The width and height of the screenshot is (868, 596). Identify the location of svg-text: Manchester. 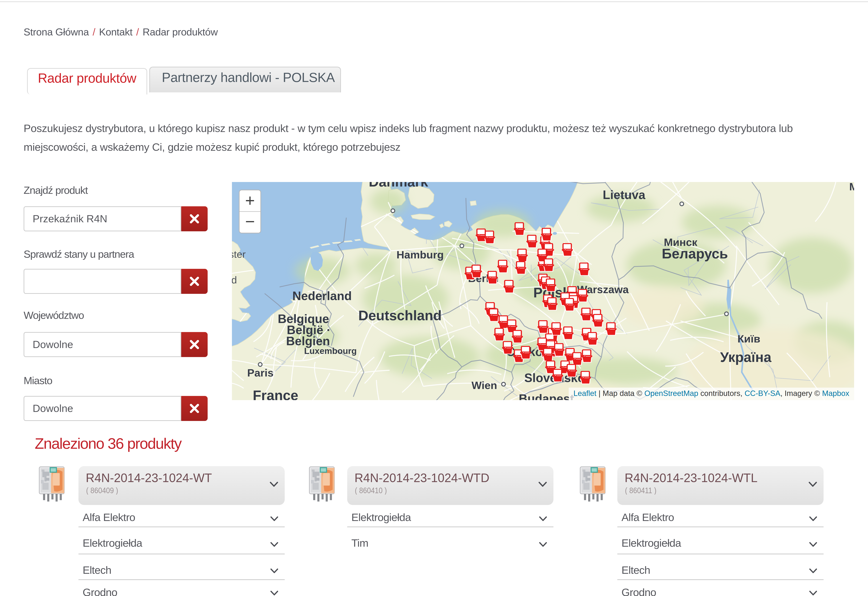
(239, 254).